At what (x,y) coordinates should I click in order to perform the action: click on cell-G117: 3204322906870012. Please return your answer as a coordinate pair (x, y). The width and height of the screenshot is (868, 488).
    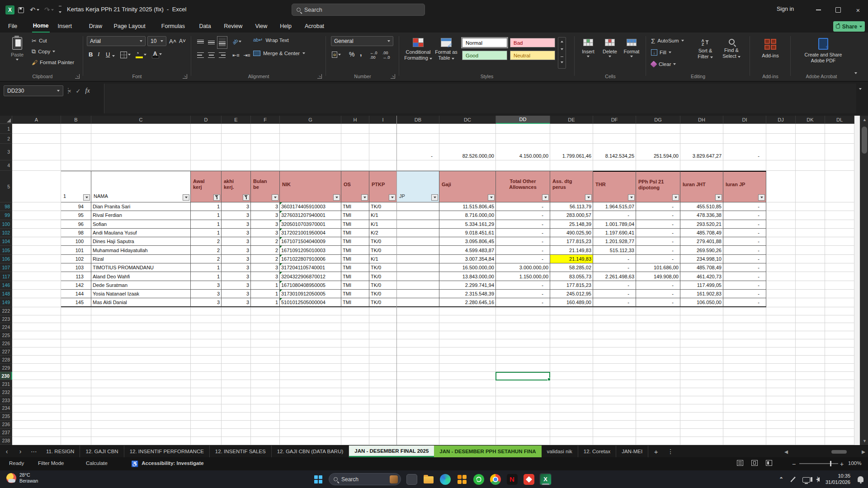
    Looking at the image, I should click on (311, 277).